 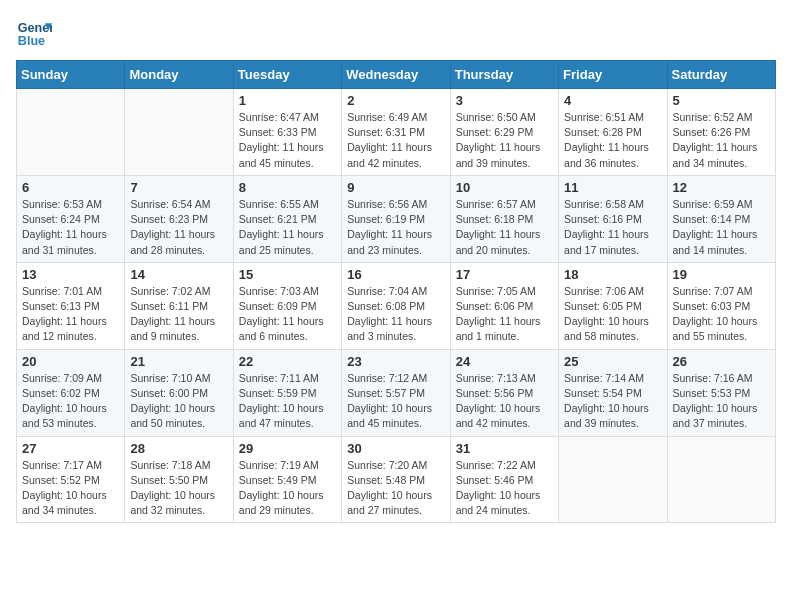 What do you see at coordinates (396, 392) in the screenshot?
I see `calendar-cell: 23Sunrise: 7:12 AM Sunset: 5:57 PM Dayli…` at bounding box center [396, 392].